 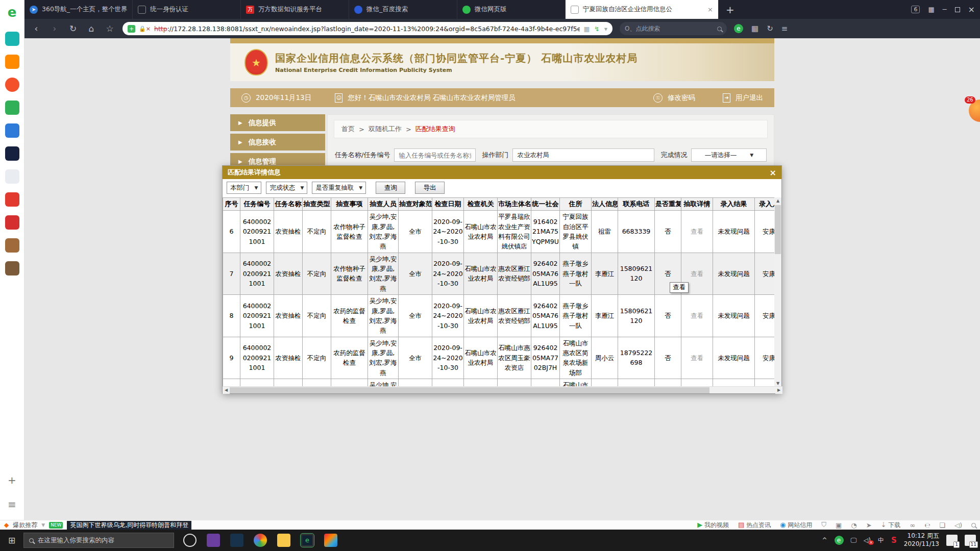 I want to click on tab-identity-auth: 统一身份认证, so click(x=187, y=9).